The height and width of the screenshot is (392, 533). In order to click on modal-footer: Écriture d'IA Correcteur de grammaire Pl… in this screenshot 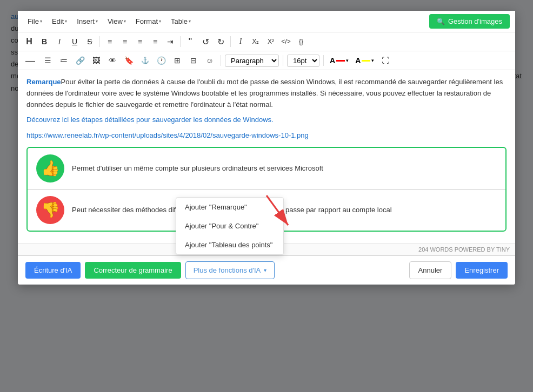, I will do `click(266, 270)`.